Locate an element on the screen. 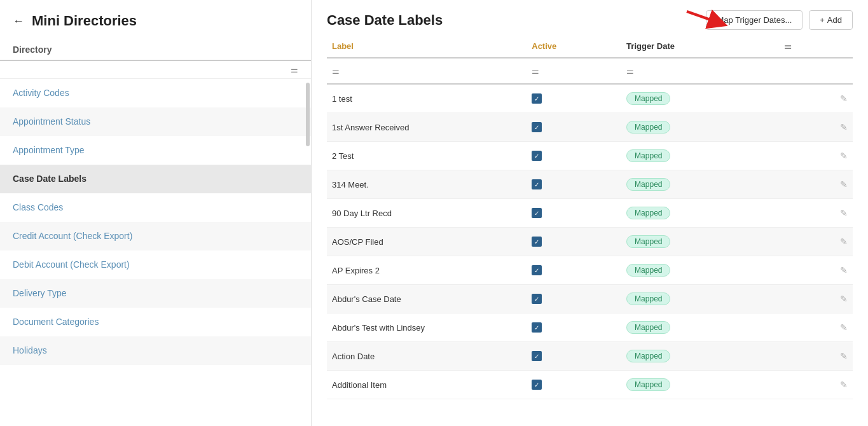  back-button: ← is located at coordinates (18, 22).